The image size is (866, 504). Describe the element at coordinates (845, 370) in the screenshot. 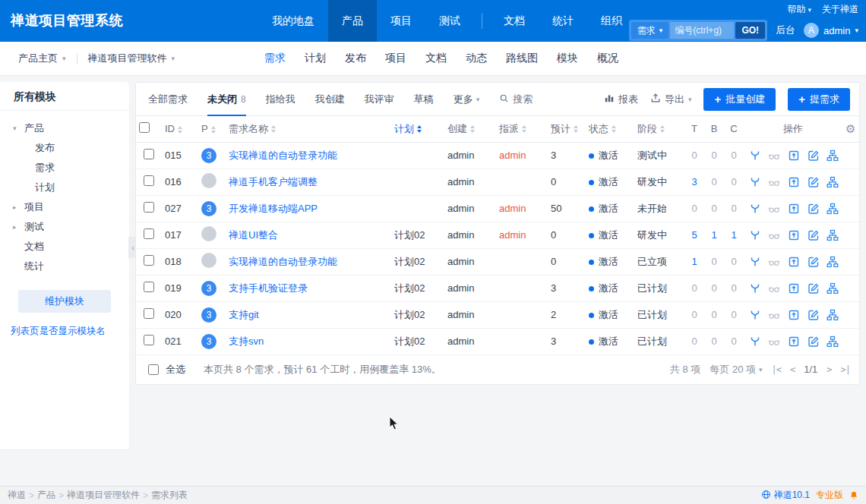

I see `last-page-button: >|` at that location.